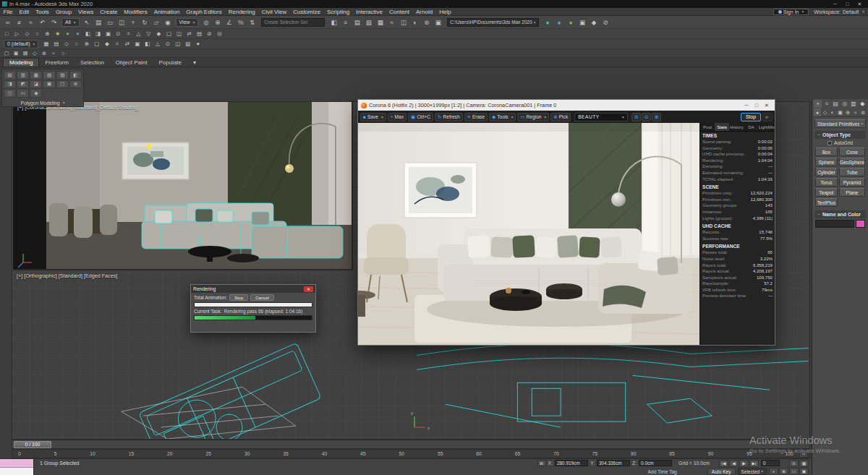 The image size is (868, 475). I want to click on workspace-selector: Workspace: Default ▾, so click(839, 12).